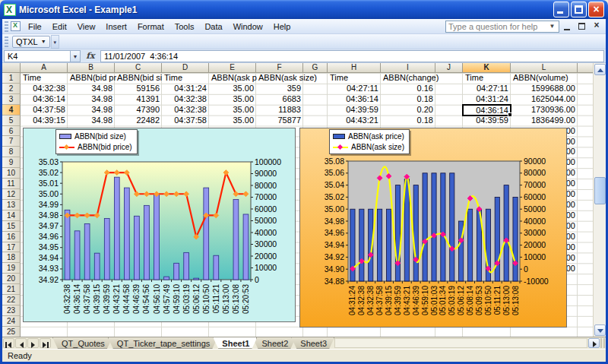 The width and height of the screenshot is (608, 364). Describe the element at coordinates (21, 343) in the screenshot. I see `prev-sheet-button` at that location.